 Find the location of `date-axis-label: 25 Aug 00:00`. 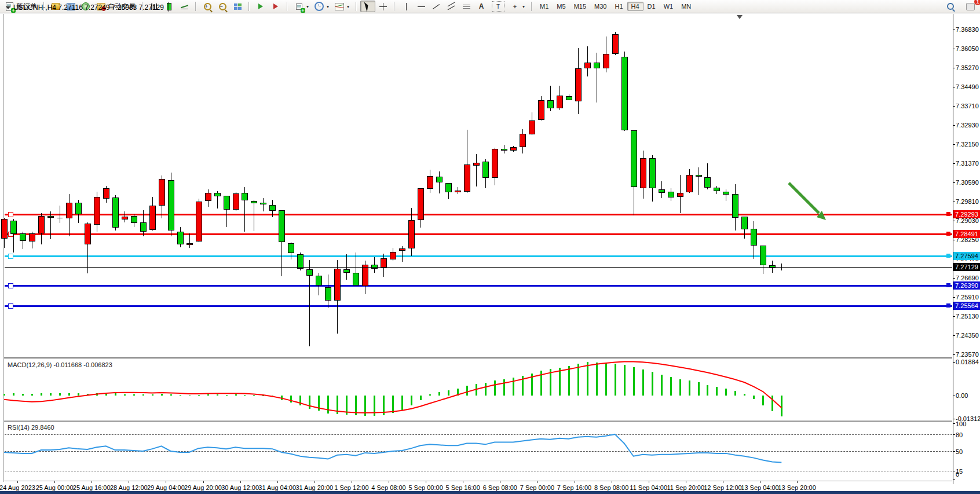

date-axis-label: 25 Aug 00:00 is located at coordinates (54, 488).